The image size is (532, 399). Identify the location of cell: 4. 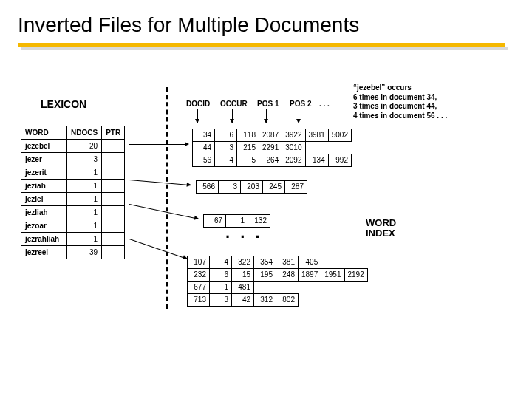
(221, 263).